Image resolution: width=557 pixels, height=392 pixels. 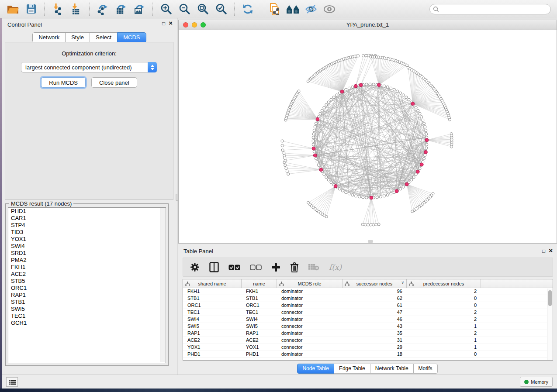 What do you see at coordinates (444, 284) in the screenshot?
I see `column-header: predecessor nodes` at bounding box center [444, 284].